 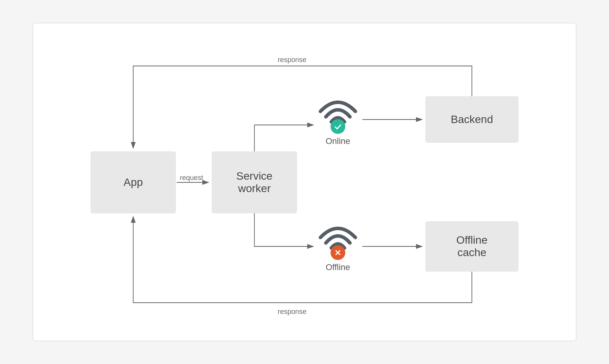 What do you see at coordinates (133, 182) in the screenshot?
I see `app-label: App` at bounding box center [133, 182].